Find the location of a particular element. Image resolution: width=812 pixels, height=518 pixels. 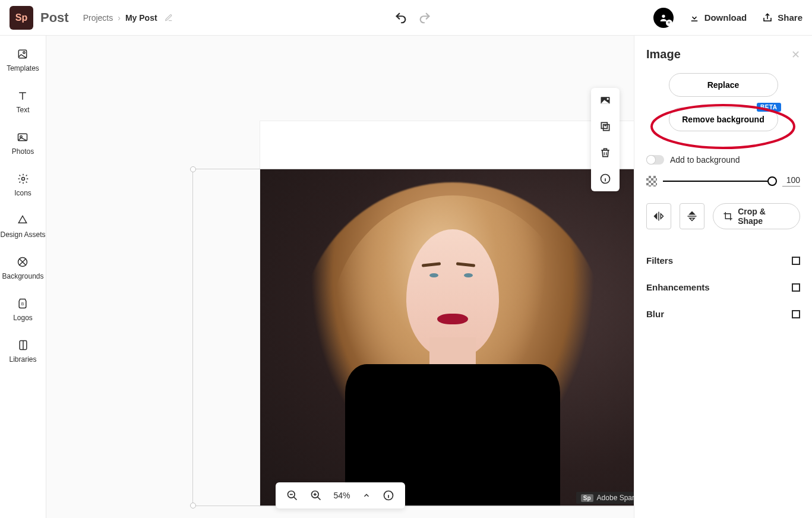

svg-text: B is located at coordinates (23, 304).